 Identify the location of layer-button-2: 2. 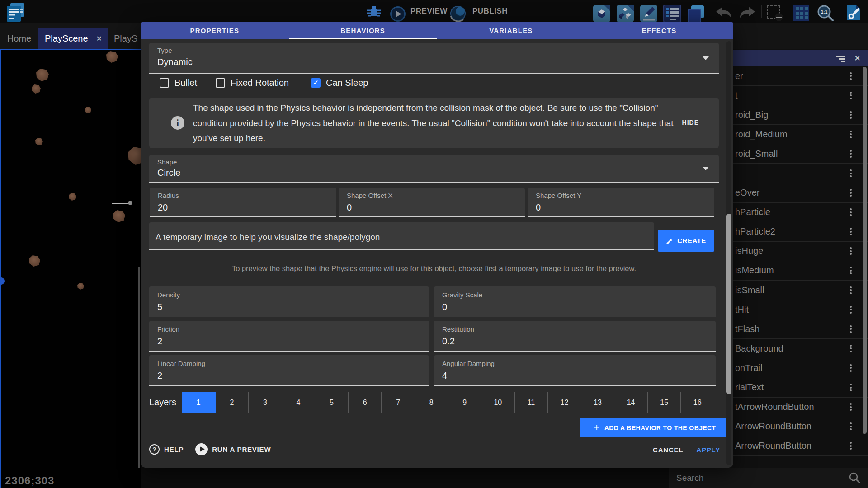
(232, 402).